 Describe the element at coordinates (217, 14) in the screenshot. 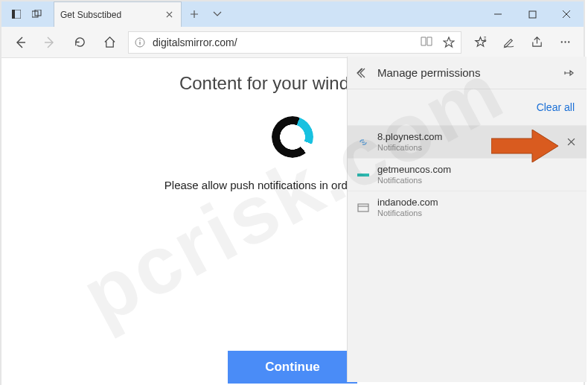

I see `tab-dropdown-icon` at that location.